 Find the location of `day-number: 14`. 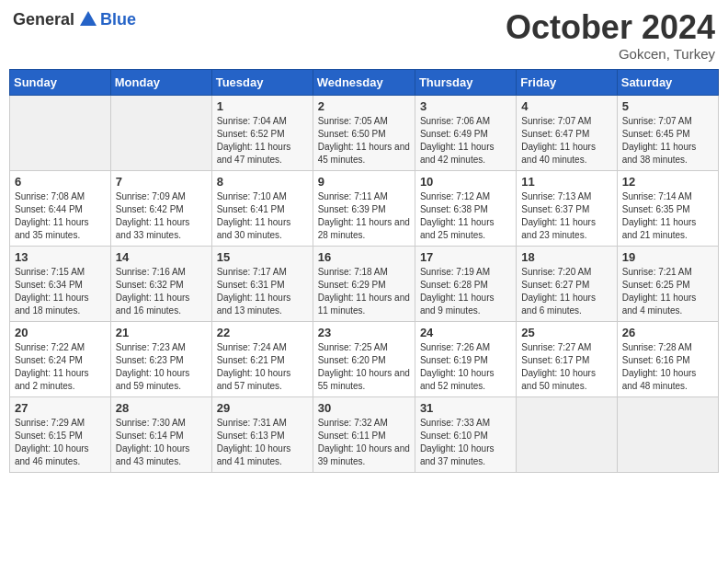

day-number: 14 is located at coordinates (162, 258).